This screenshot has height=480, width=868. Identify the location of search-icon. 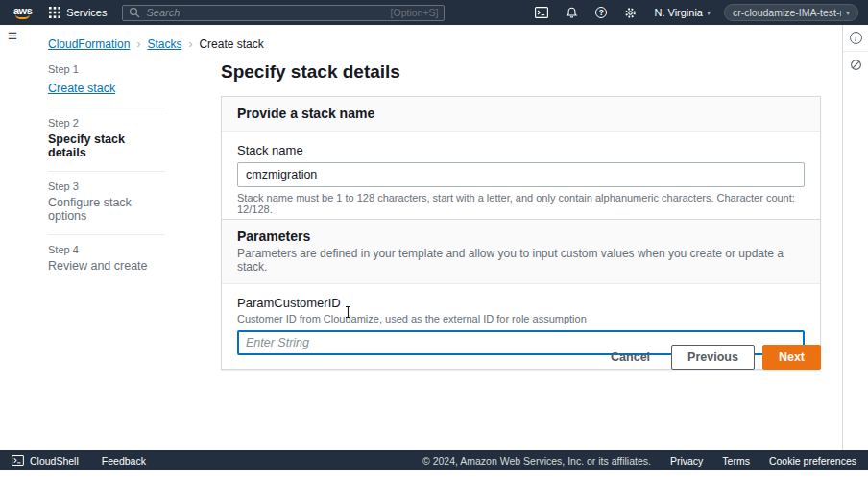
(134, 12).